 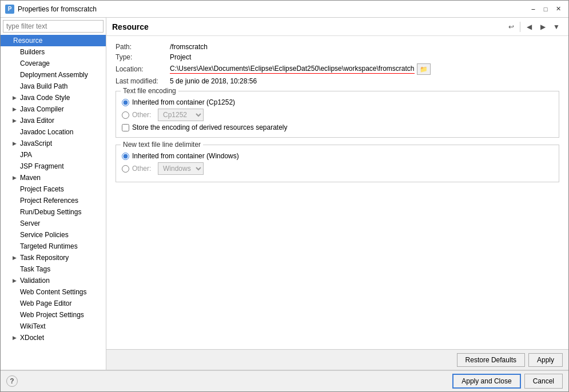 What do you see at coordinates (126, 128) in the screenshot?
I see `store-encoding-checkbox` at bounding box center [126, 128].